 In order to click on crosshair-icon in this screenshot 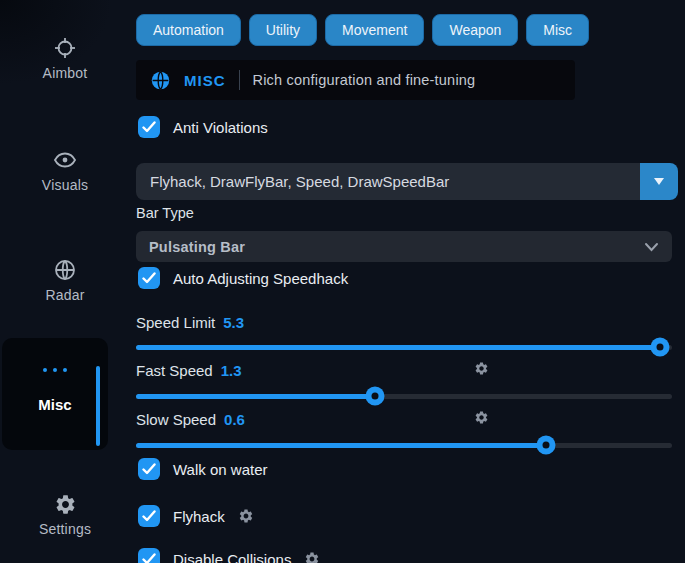, I will do `click(65, 48)`.